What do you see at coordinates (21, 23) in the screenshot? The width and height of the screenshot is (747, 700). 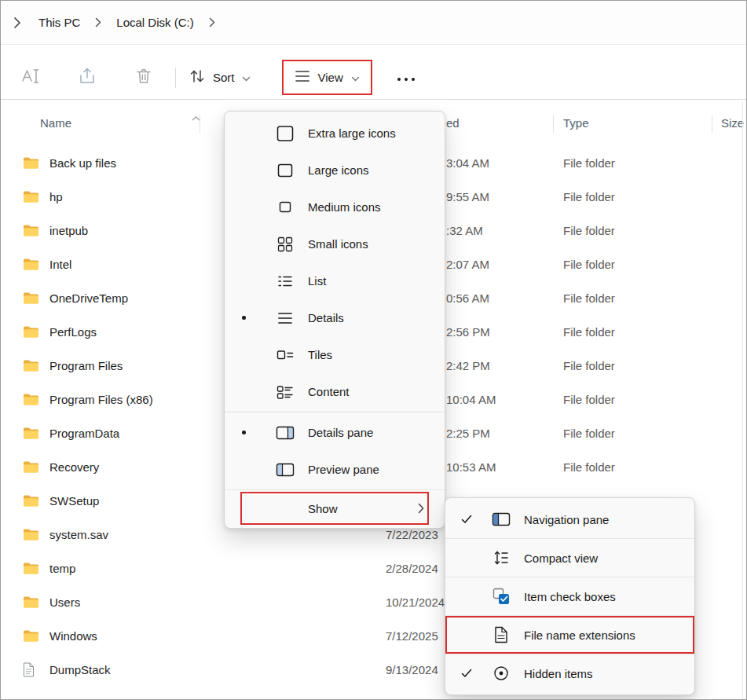 I see `forward-chevron-icon` at bounding box center [21, 23].